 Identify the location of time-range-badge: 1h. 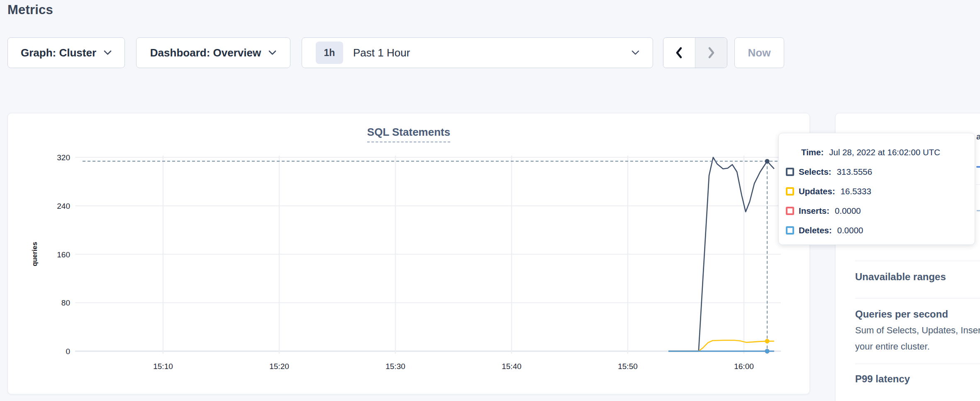
(329, 53).